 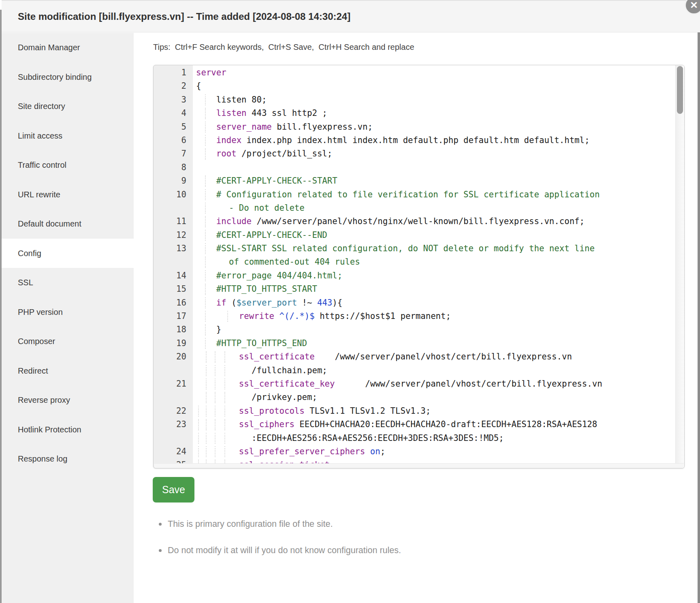 What do you see at coordinates (419, 316) in the screenshot?
I see `code-line: 17rewrite ^(/.*)$ https://$host$1 perman…` at bounding box center [419, 316].